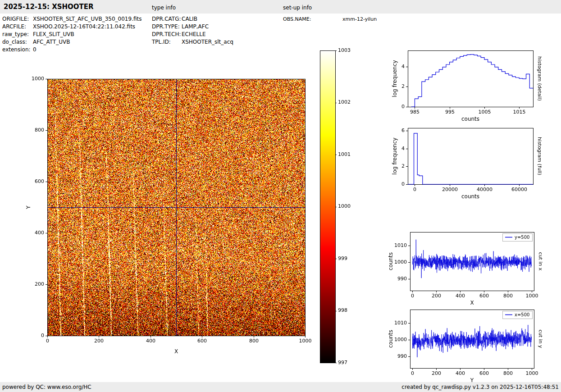 The image size is (561, 392). What do you see at coordinates (167, 19) in the screenshot?
I see `metadata-label: DPR.CATG:` at bounding box center [167, 19].